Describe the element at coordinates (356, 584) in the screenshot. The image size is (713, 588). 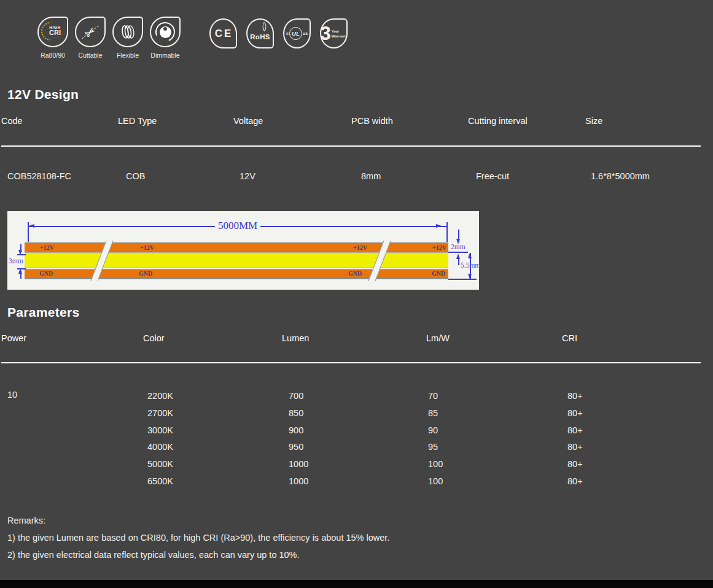
I see `footer-bar` at that location.